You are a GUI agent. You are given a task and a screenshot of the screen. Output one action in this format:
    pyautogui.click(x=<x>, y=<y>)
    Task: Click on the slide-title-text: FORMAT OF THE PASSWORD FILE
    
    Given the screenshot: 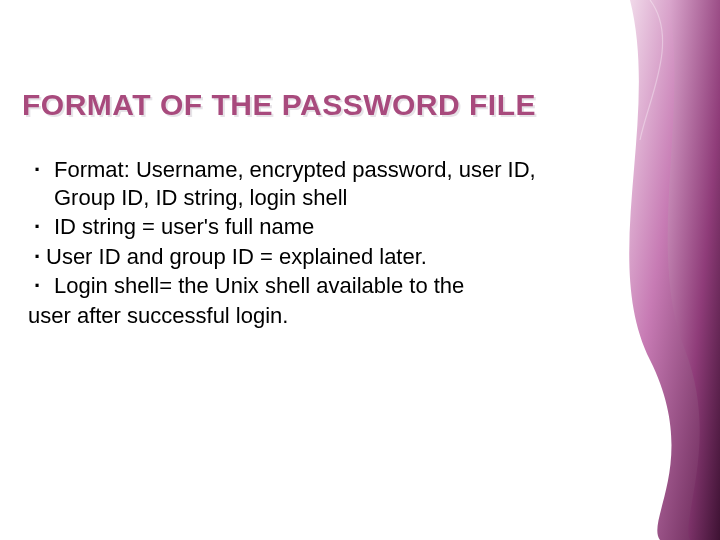 What is the action you would take?
    pyautogui.click(x=279, y=105)
    